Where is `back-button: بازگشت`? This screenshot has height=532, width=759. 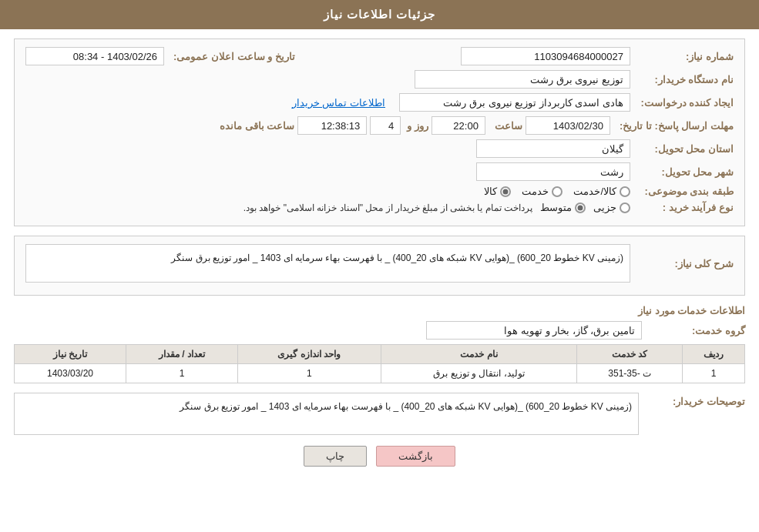
back-button: بازگشت is located at coordinates (416, 456).